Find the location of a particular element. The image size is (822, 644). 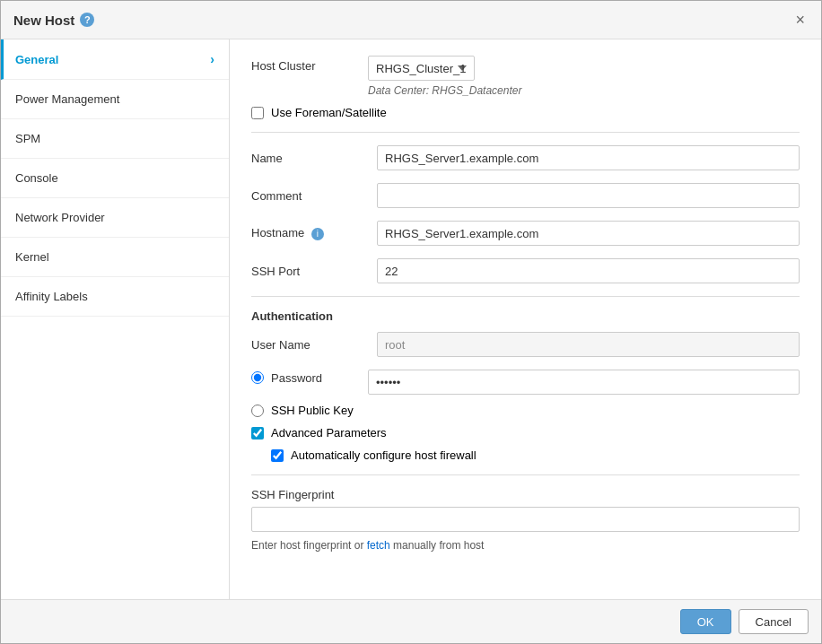

dialog-footer: OK Cancel is located at coordinates (411, 621).